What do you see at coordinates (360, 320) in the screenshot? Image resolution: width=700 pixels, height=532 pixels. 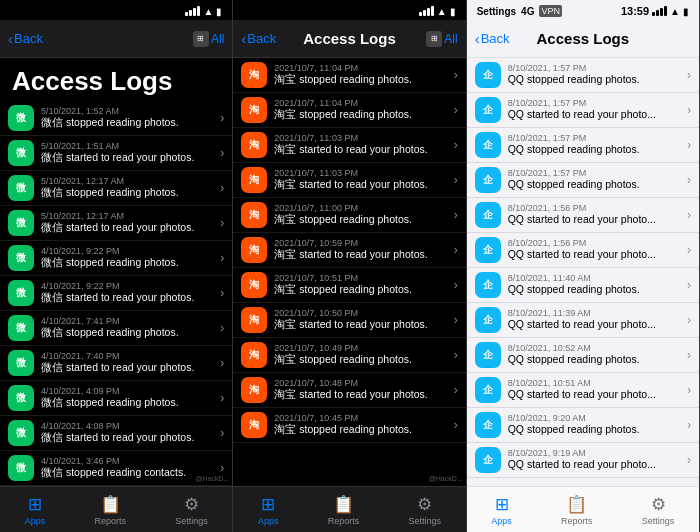 I see `log-content: 2021/10/7, 10:50 PM 淘宝 started to read y…` at bounding box center [360, 320].